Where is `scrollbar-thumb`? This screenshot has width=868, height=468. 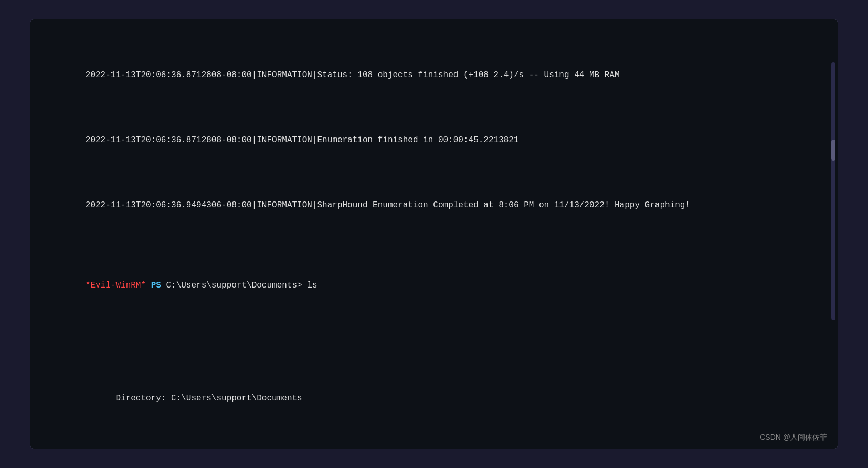 scrollbar-thumb is located at coordinates (833, 150).